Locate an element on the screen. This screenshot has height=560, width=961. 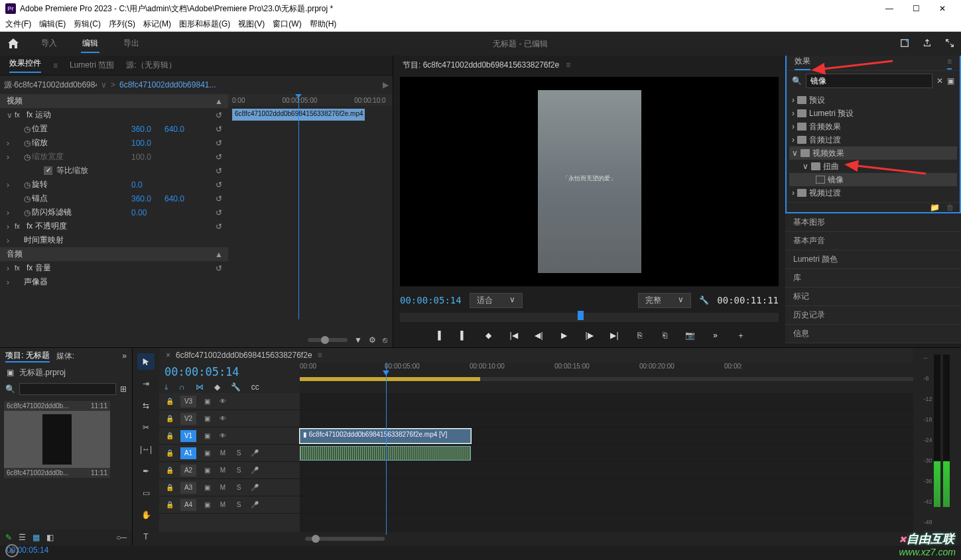
track-a1-header: 🔒A1▣MS🎤 is located at coordinates (229, 453).